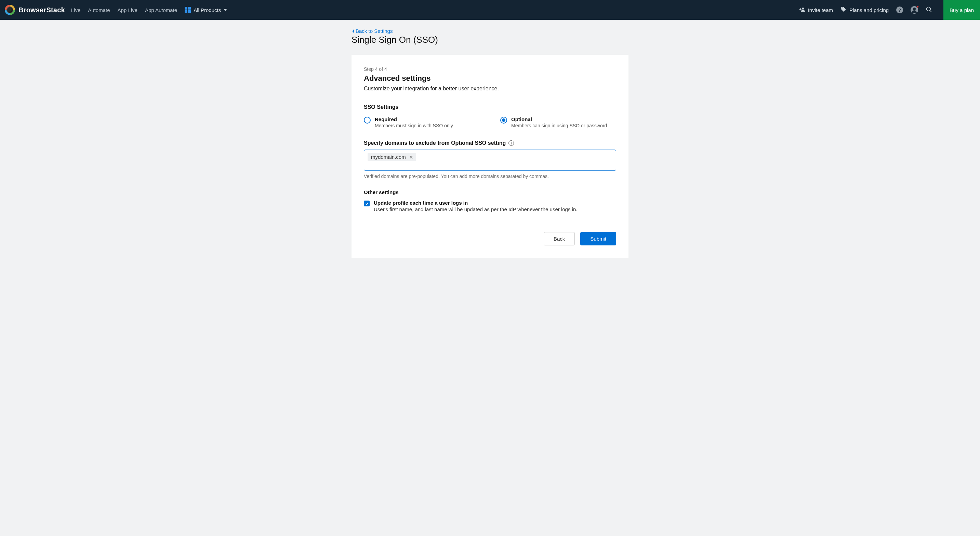 The width and height of the screenshot is (980, 536). What do you see at coordinates (559, 239) in the screenshot?
I see `back-button: Back` at bounding box center [559, 239].